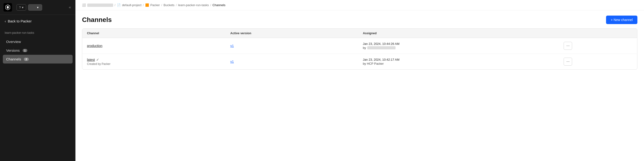 Image resolution: width=644 pixels, height=161 pixels. I want to click on assigned-by-production: by, so click(458, 48).